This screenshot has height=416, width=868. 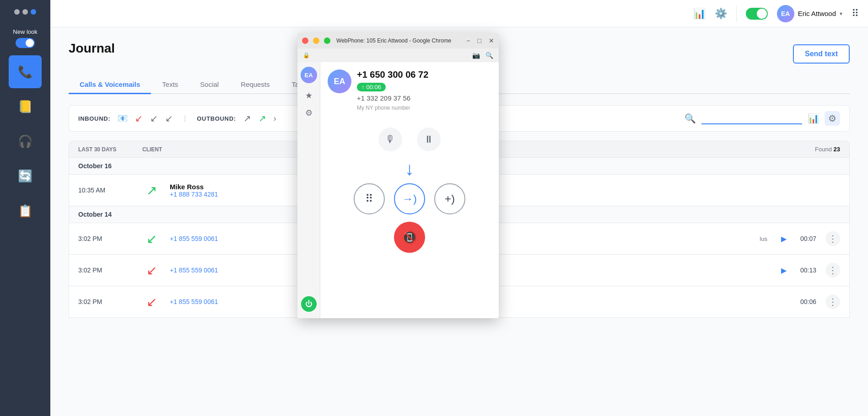 I want to click on call-timer: 00:06, so click(x=374, y=87).